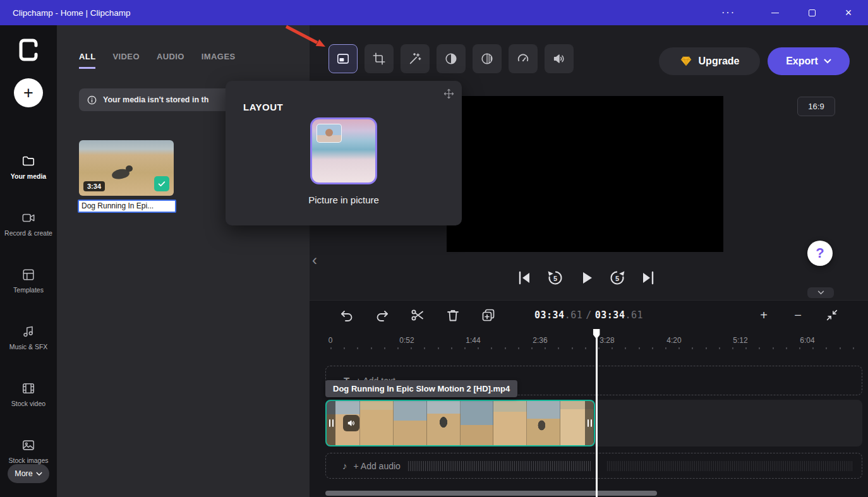  I want to click on trim-handle-right, so click(589, 423).